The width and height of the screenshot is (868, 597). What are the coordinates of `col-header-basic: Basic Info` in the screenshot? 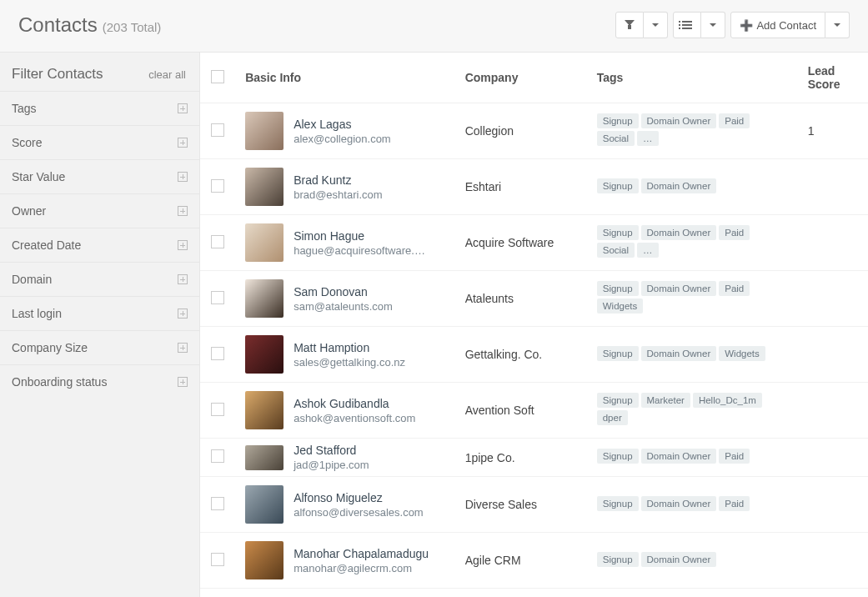 It's located at (345, 78).